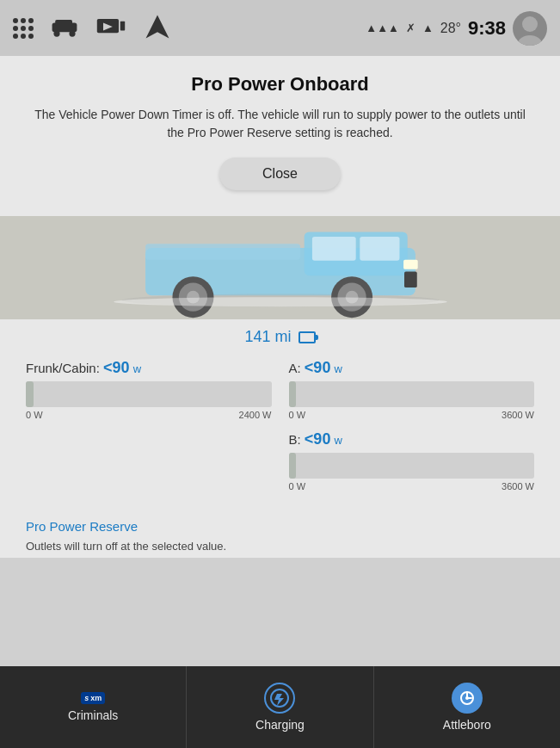 Image resolution: width=560 pixels, height=748 pixels. Describe the element at coordinates (280, 698) in the screenshot. I see `charging-icon` at that location.